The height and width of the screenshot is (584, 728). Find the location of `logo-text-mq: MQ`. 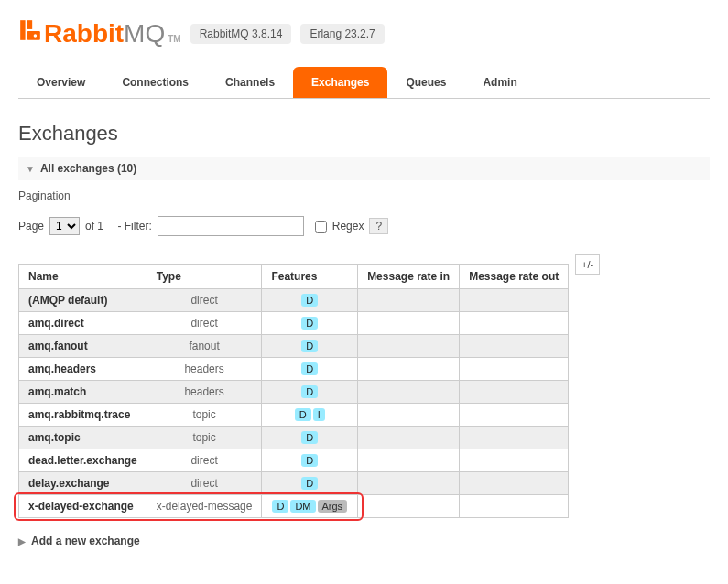

logo-text-mq: MQ is located at coordinates (145, 34).